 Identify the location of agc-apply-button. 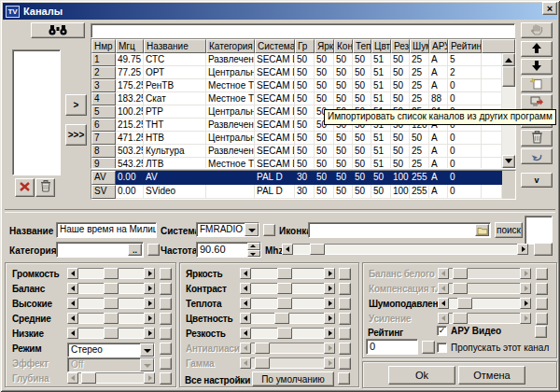
(541, 332).